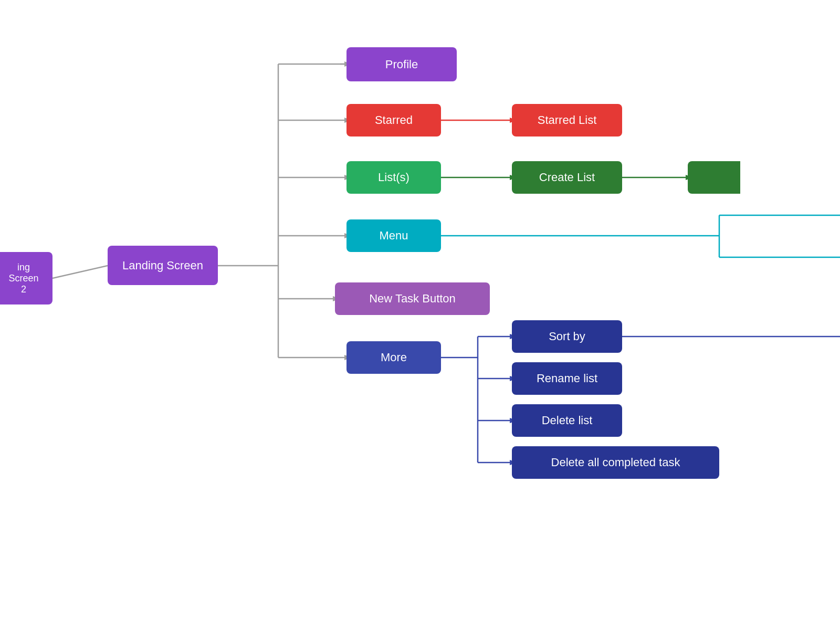 The image size is (840, 630). I want to click on starred-node: Starred, so click(394, 120).